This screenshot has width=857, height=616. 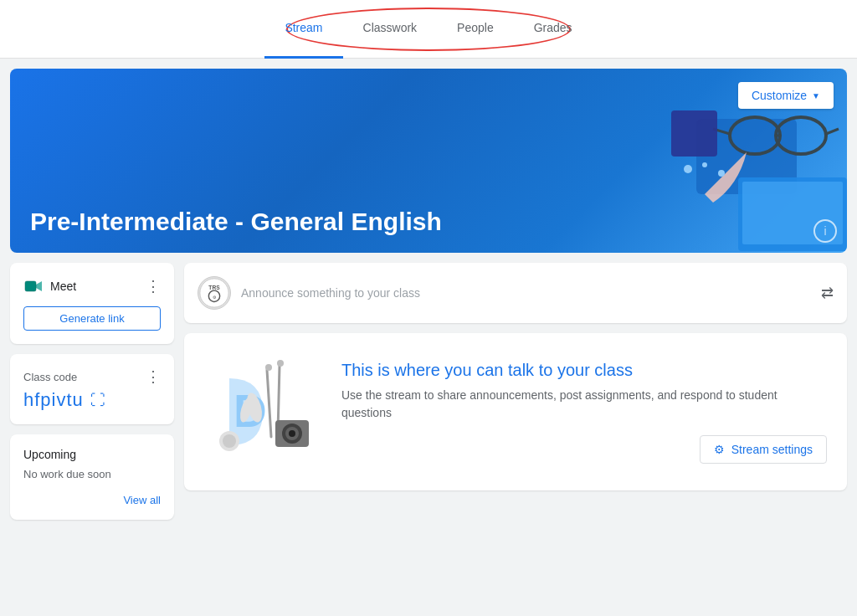 I want to click on stream-info-text: This is where you can talk to your class…, so click(x=584, y=412).